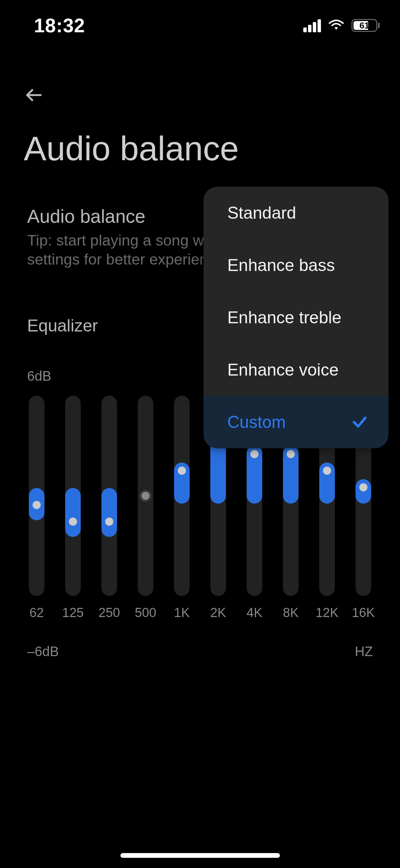  I want to click on preset-option-label: Enhance voice, so click(283, 370).